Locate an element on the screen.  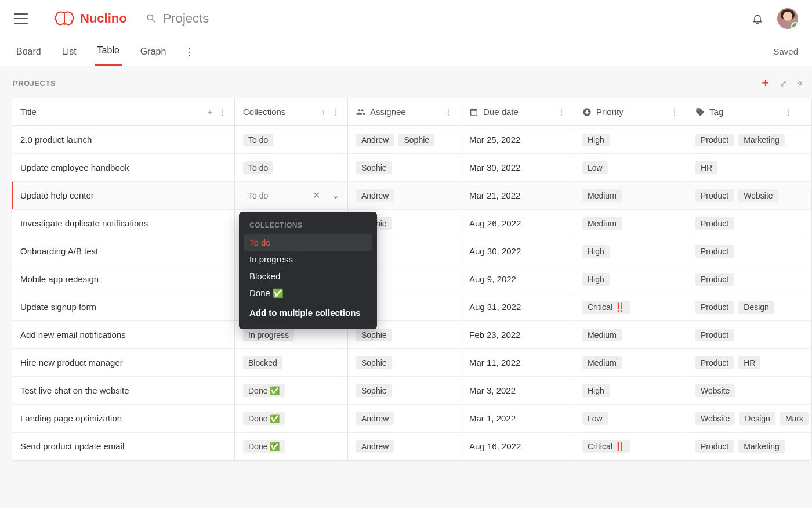
cell-title: Add new email notifications is located at coordinates (124, 334).